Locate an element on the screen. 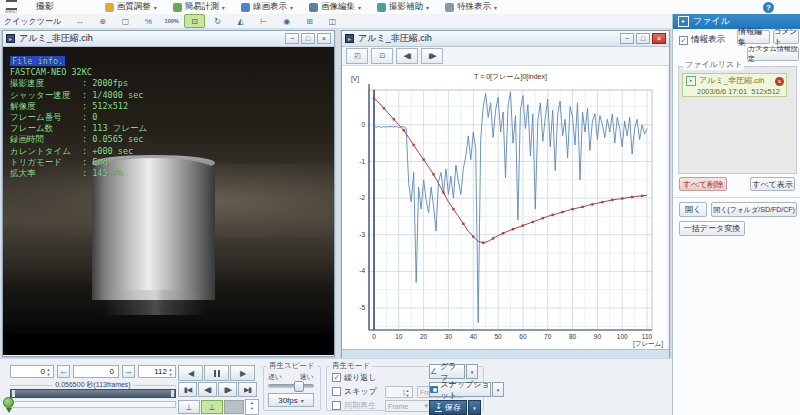 Image resolution: width=800 pixels, height=415 pixels. speed-slider-knob is located at coordinates (299, 386).